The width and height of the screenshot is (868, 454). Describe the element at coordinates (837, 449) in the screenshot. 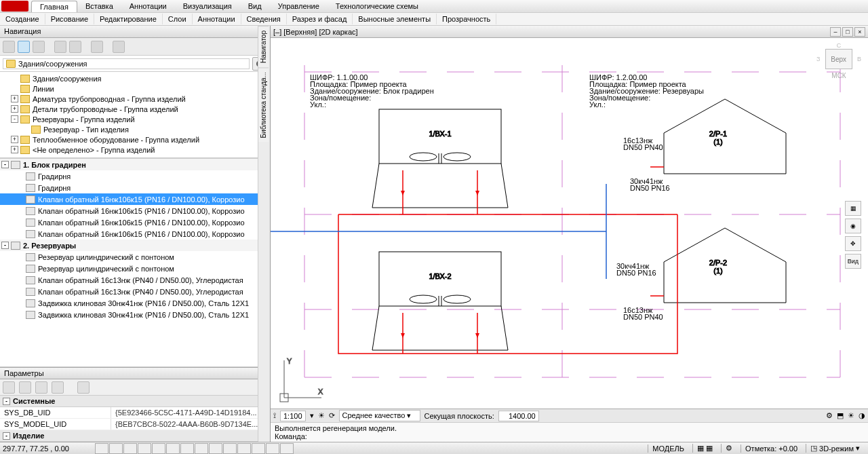

I see `mode-label: 3D-режим` at that location.